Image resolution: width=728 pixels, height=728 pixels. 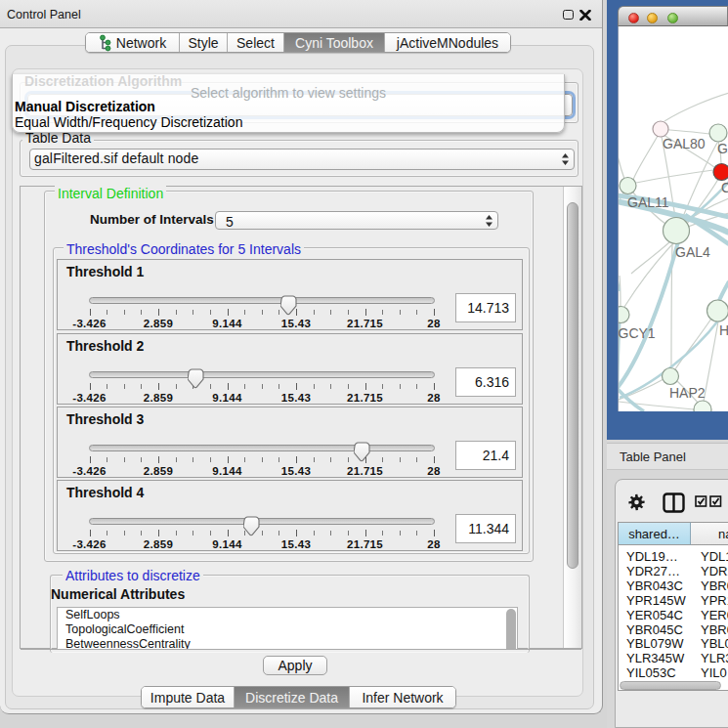 I want to click on svg-text: GCY1, so click(x=637, y=333).